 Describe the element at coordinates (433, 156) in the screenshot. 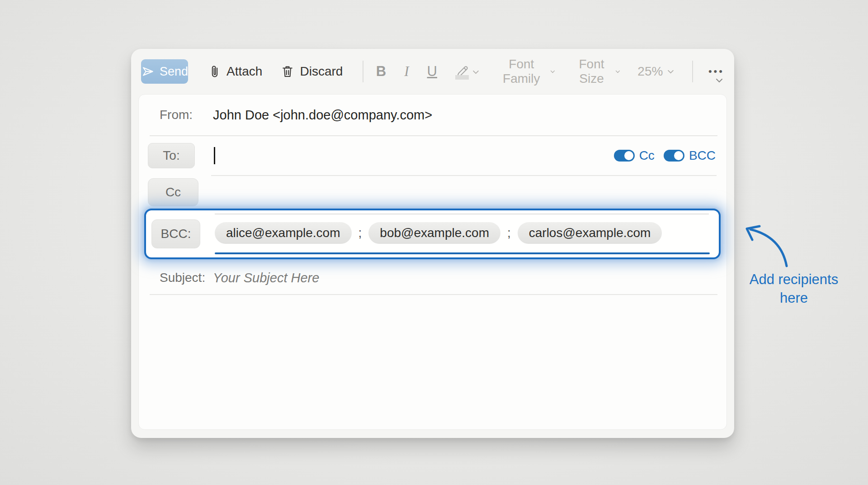

I see `to-row: To: Cc BCC` at that location.